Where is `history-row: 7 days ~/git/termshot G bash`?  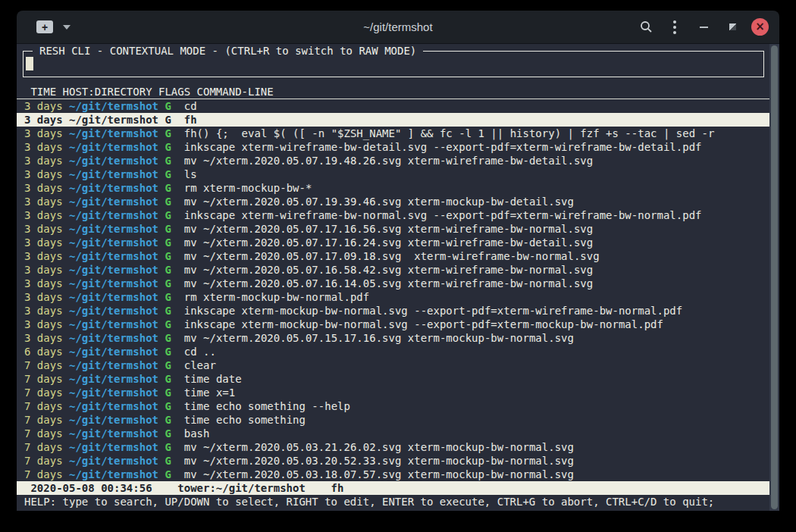
history-row: 7 days ~/git/termshot G bash is located at coordinates (393, 433).